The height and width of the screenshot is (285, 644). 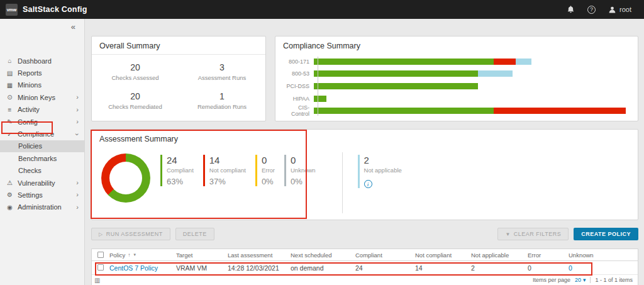 I want to click on card-title: Compliance Summary, so click(x=457, y=45).